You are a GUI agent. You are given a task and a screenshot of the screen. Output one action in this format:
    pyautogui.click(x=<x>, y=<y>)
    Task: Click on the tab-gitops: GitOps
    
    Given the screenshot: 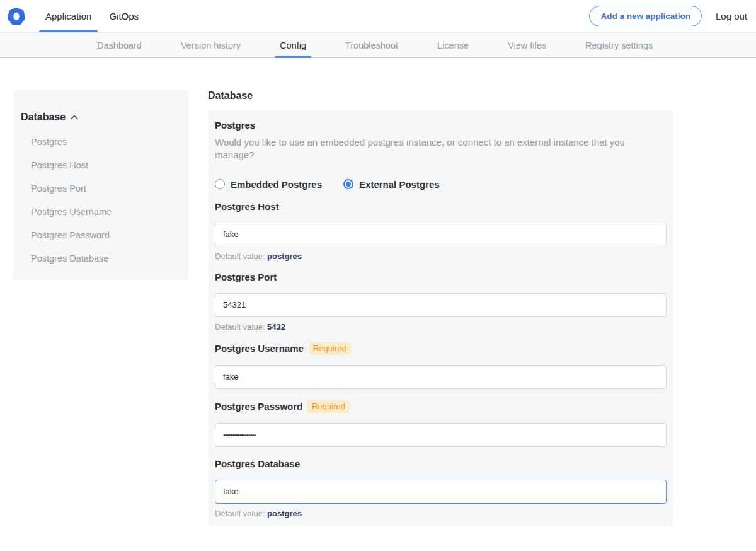 What is the action you would take?
    pyautogui.click(x=123, y=16)
    